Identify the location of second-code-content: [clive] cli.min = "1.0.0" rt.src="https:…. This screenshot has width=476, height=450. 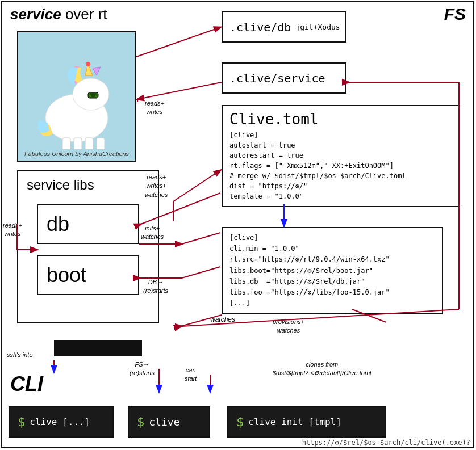
(332, 271).